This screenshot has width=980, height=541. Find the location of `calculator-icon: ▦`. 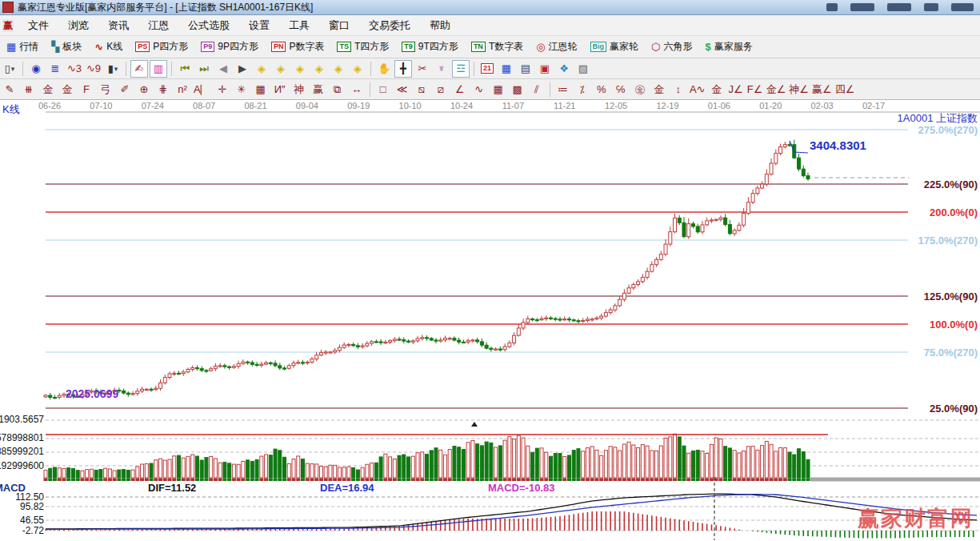

calculator-icon: ▦ is located at coordinates (506, 69).